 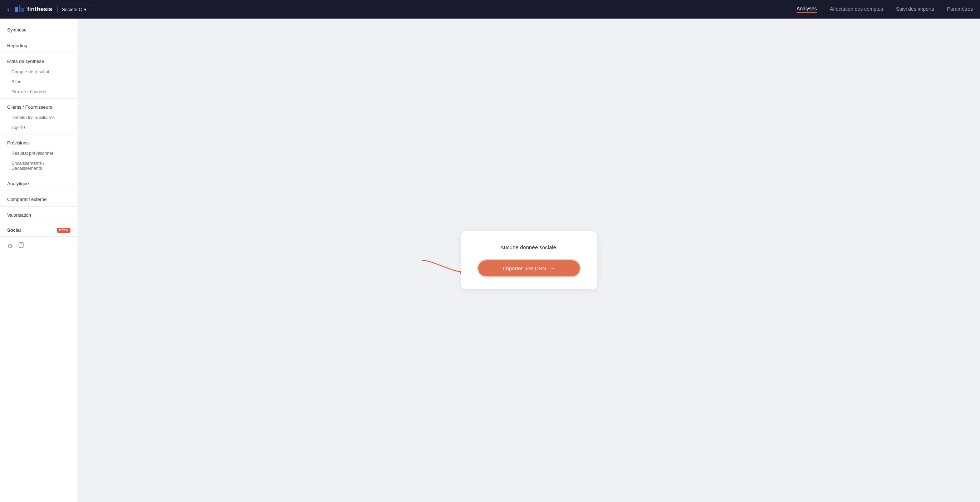 What do you see at coordinates (33, 9) in the screenshot?
I see `logo: finthesis` at bounding box center [33, 9].